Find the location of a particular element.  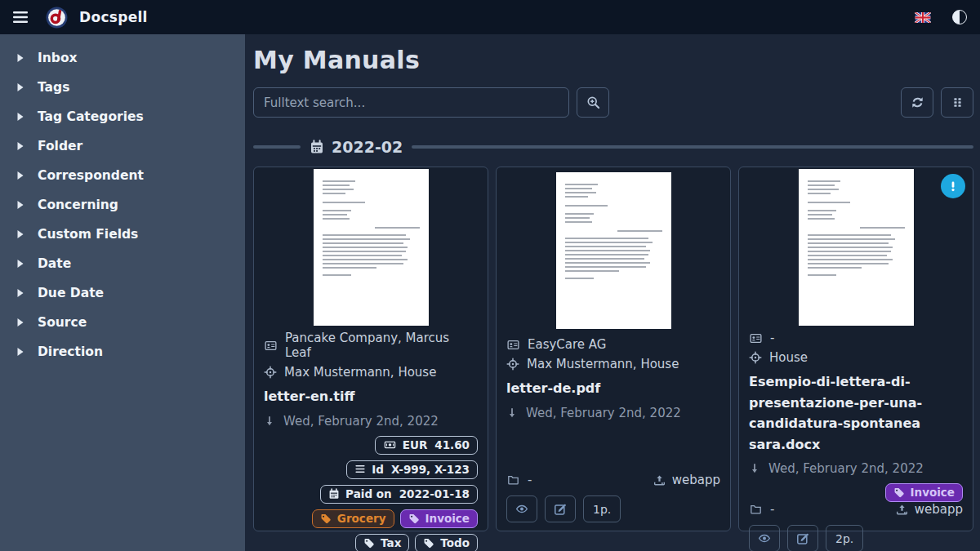

sidebar-item-label: Source is located at coordinates (62, 322).